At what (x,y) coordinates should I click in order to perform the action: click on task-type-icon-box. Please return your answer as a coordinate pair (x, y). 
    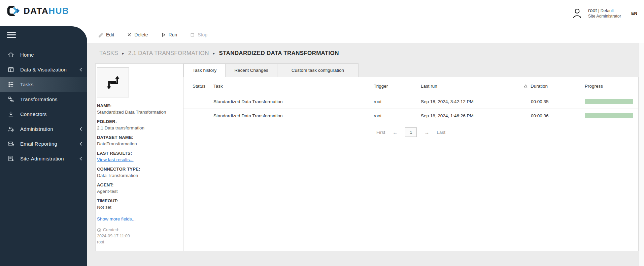
    Looking at the image, I should click on (113, 82).